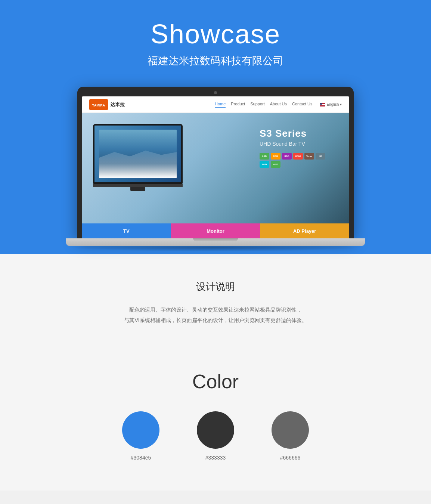 This screenshot has height=504, width=431. I want to click on badge-bdd: BDD, so click(287, 156).